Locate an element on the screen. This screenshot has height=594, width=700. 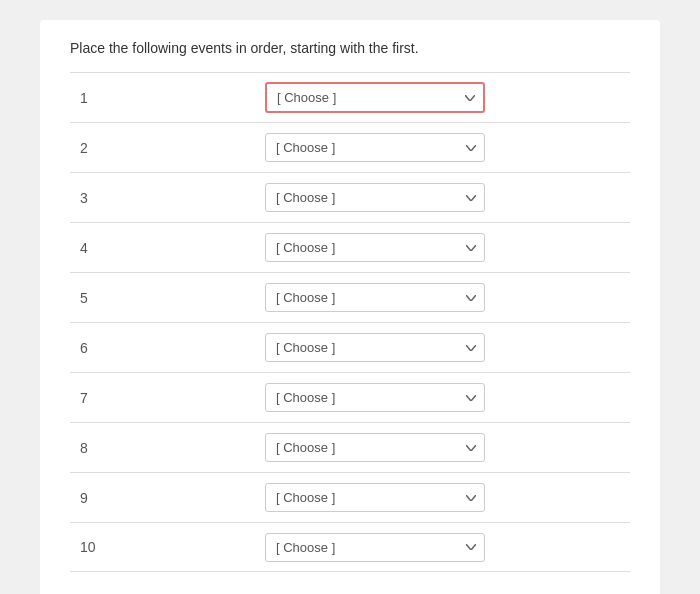
choose-select-1: [ Choose ] is located at coordinates (375, 98).